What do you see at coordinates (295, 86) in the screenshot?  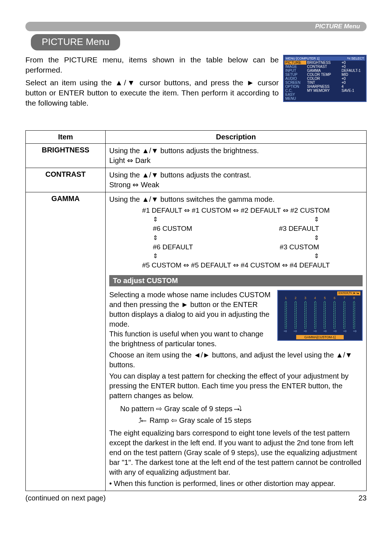 I see `osd-left-item: OPTION` at bounding box center [295, 86].